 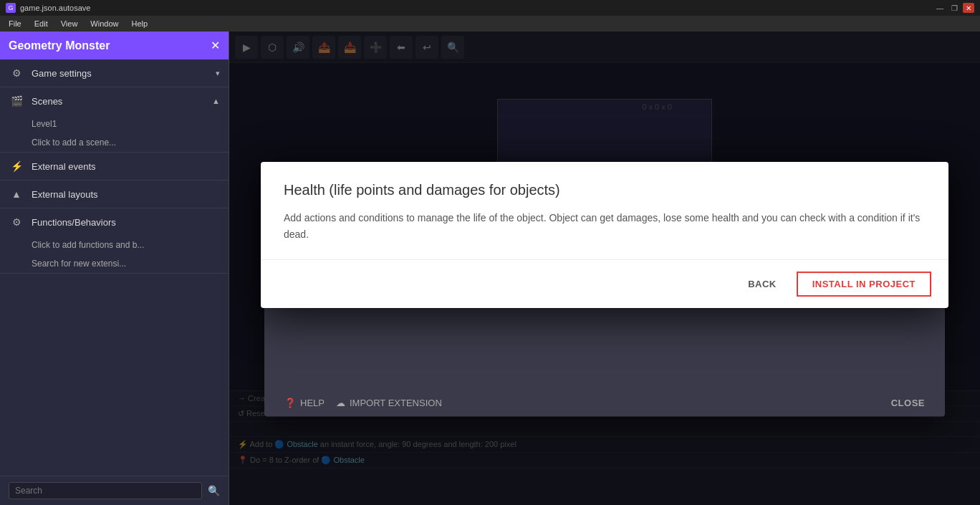 What do you see at coordinates (215, 46) in the screenshot?
I see `sidebar-close-button: ✕` at bounding box center [215, 46].